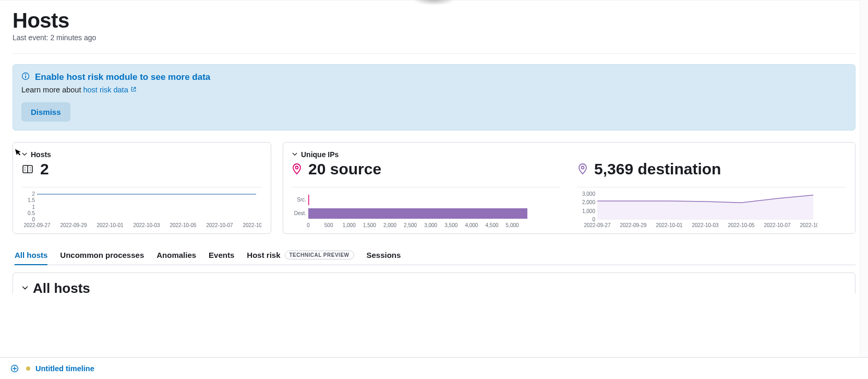  Describe the element at coordinates (105, 90) in the screenshot. I see `callout-link-text: host risk data` at that location.